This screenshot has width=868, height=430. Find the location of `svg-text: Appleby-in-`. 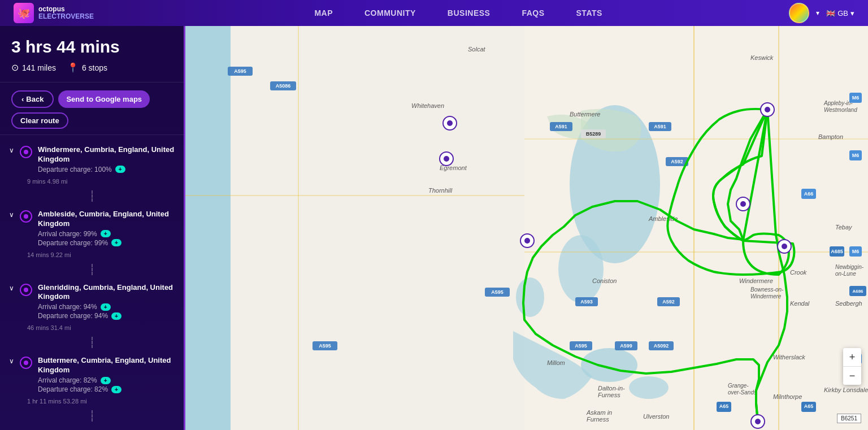

svg-text: Appleby-in- is located at coordinates (838, 103).